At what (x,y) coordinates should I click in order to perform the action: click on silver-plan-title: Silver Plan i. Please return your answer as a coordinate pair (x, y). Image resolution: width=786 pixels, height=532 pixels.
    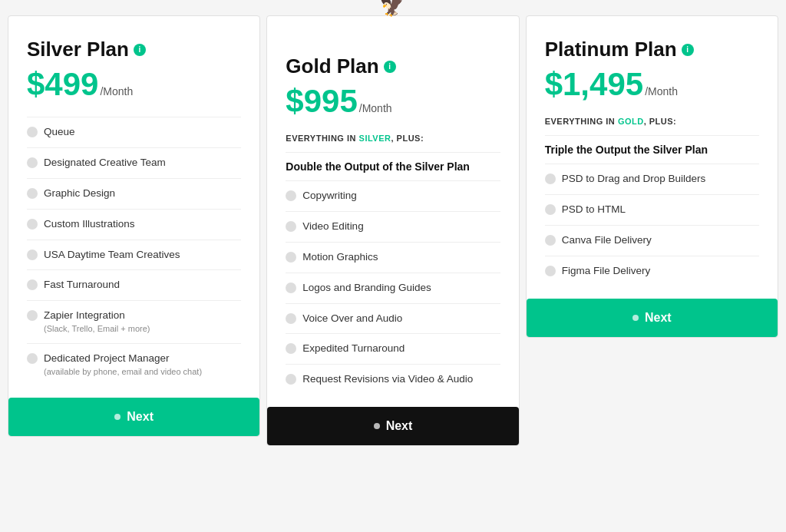
    Looking at the image, I should click on (134, 49).